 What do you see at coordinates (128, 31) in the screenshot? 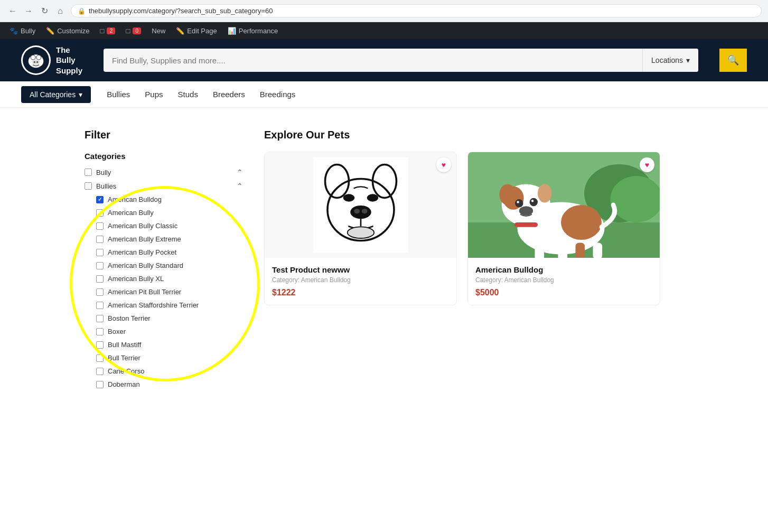
I see `square-icon-2: □` at bounding box center [128, 31].